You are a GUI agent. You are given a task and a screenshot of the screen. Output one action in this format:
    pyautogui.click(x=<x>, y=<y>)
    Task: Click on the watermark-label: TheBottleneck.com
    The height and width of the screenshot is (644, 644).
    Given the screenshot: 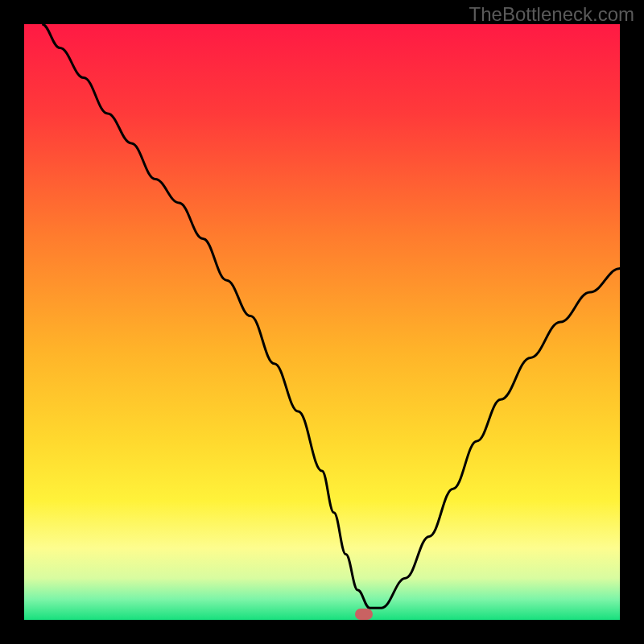 What is the action you would take?
    pyautogui.click(x=552, y=14)
    